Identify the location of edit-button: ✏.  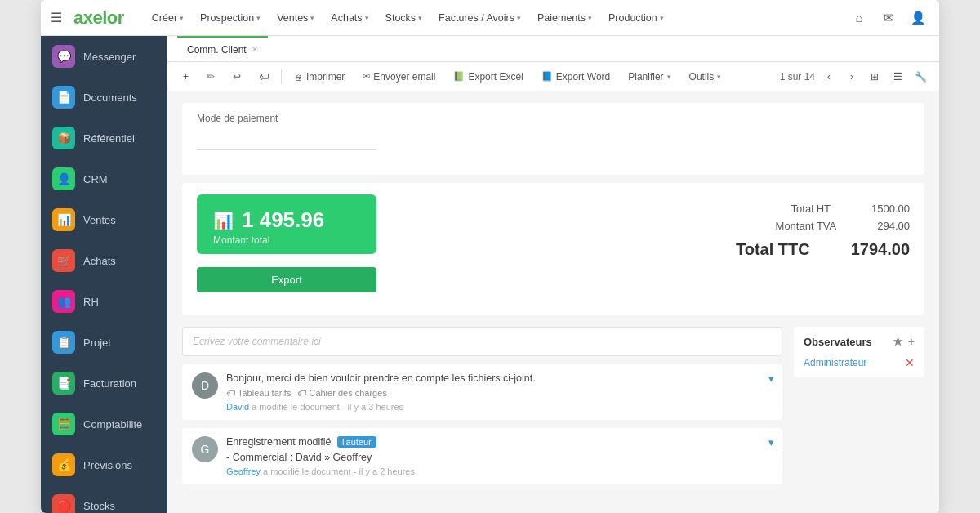
(211, 77).